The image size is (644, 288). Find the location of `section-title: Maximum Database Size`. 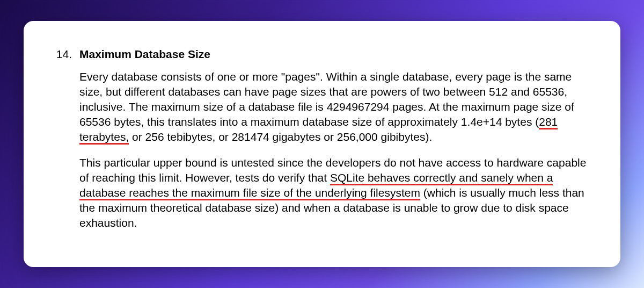

section-title: Maximum Database Size is located at coordinates (335, 54).